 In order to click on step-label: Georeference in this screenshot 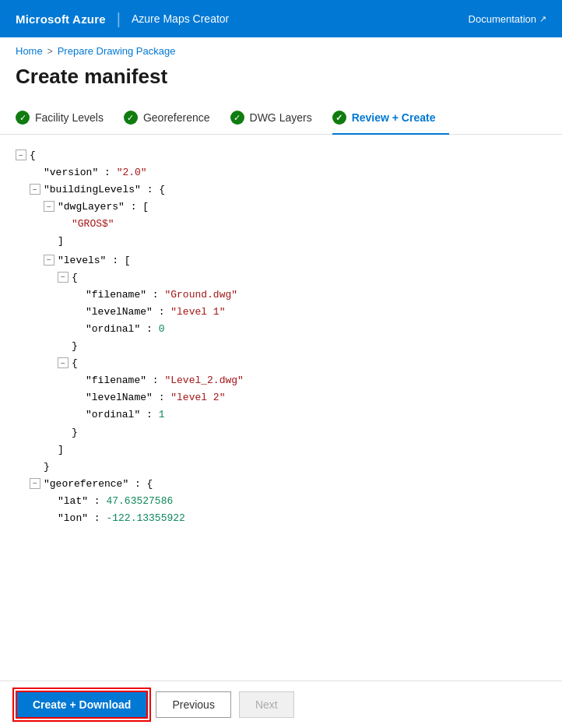, I will do `click(177, 118)`.